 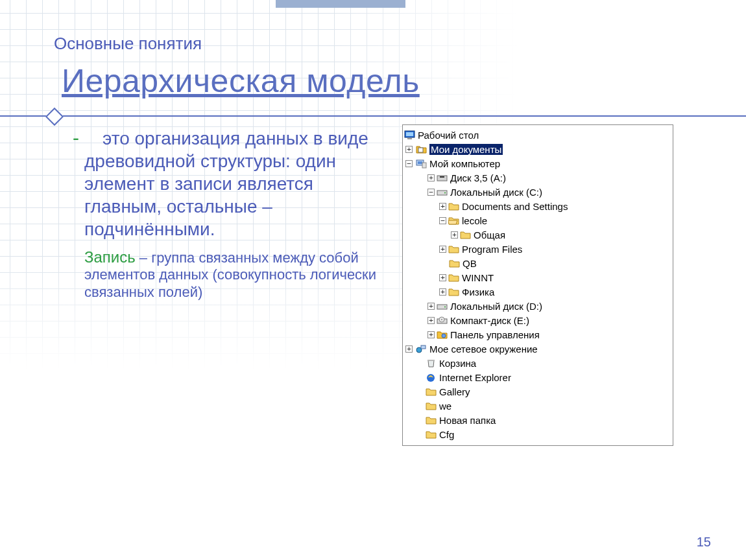 What do you see at coordinates (236, 184) in the screenshot?
I see `body-paragraph-main: - это организация данных в виде древовид…` at bounding box center [236, 184].